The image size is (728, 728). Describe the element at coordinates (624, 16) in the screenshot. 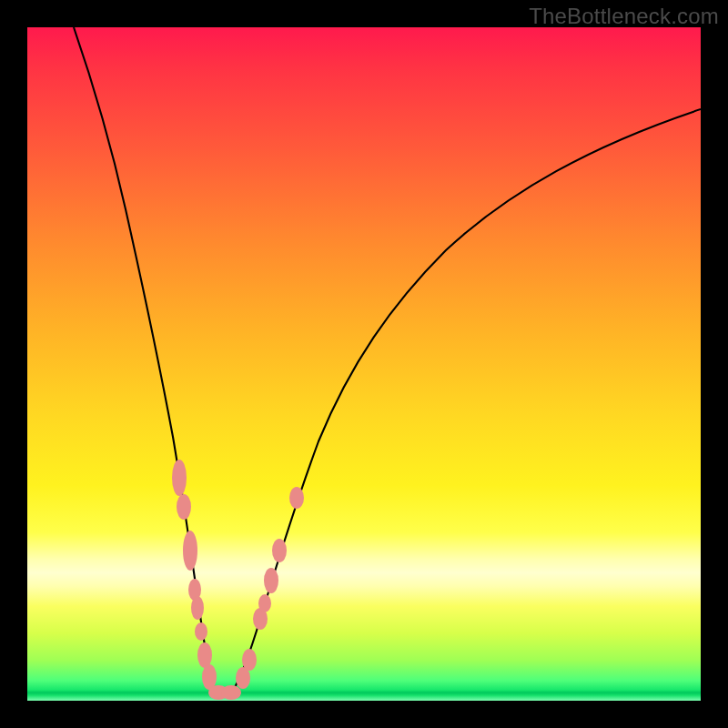

I see `watermark-text: TheBottleneck.com` at that location.